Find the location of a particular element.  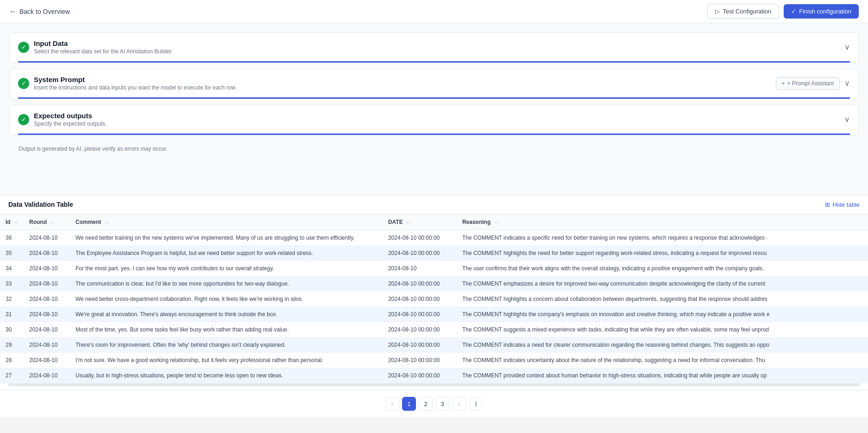

page-1-button: 1 is located at coordinates (409, 404).